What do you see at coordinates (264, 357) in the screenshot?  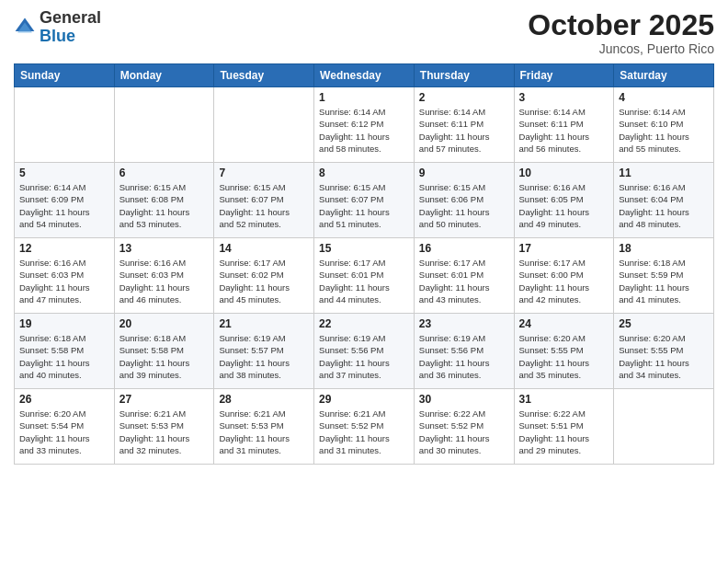 I see `day-info: Sunrise: 6:19 AM Sunset: 5:57 PM Dayligh…` at bounding box center [264, 357].